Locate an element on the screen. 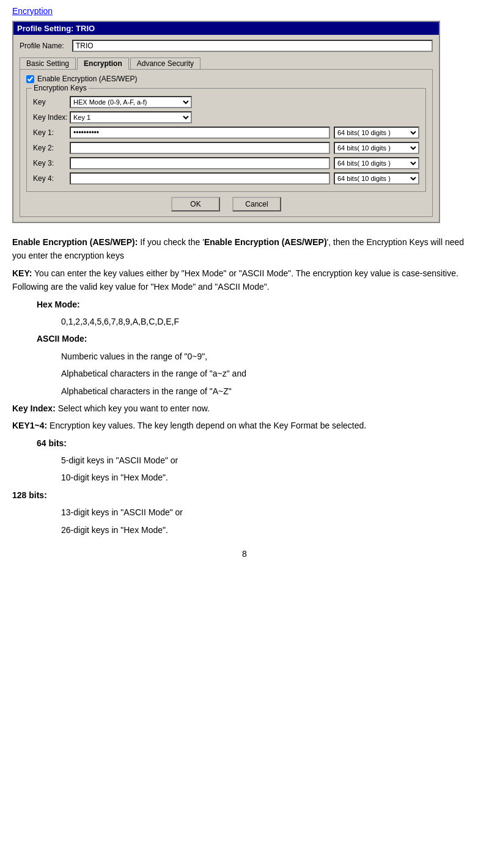 The width and height of the screenshot is (489, 868). key3-bit-select: 64 bits( 10 digits ) 128 bits( 26 digits… is located at coordinates (377, 163).